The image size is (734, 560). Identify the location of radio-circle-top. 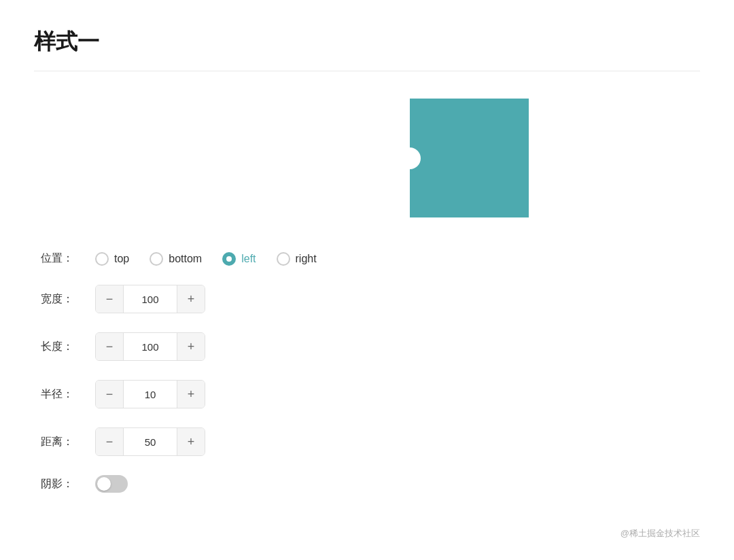
(102, 259).